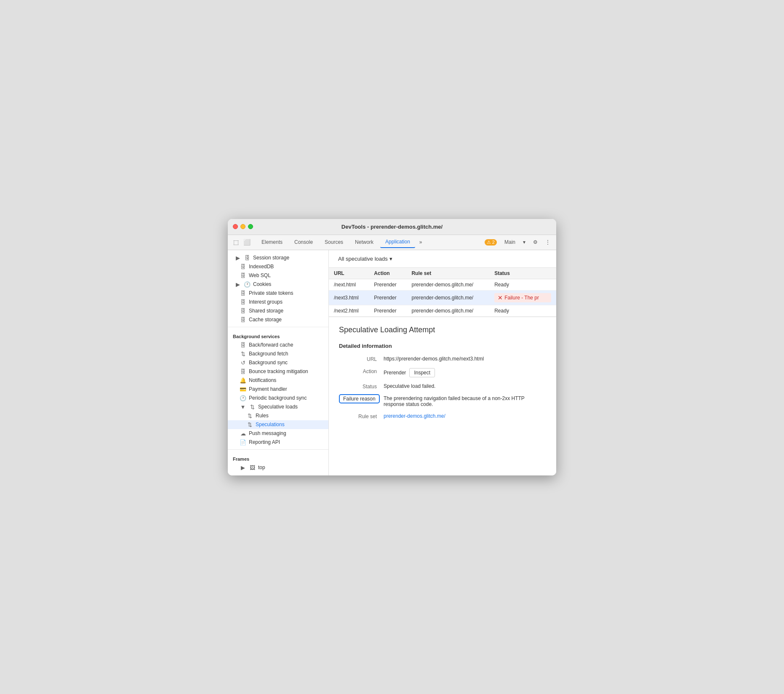 This screenshot has height=694, width=784. What do you see at coordinates (243, 227) in the screenshot?
I see `traffic-lights` at bounding box center [243, 227].